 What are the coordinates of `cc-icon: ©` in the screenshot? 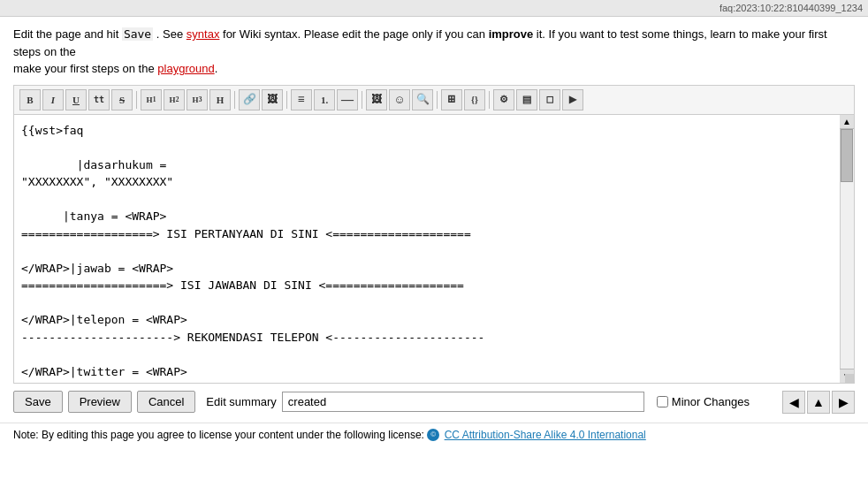 It's located at (433, 435).